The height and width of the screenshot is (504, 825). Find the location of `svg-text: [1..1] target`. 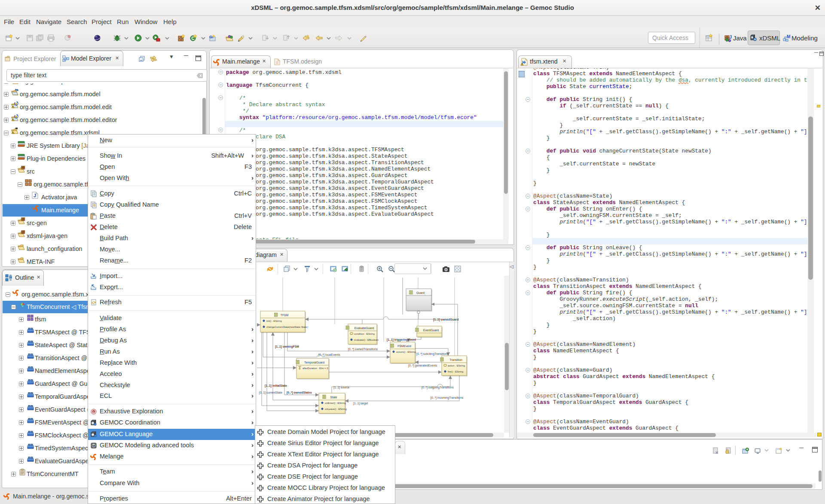

svg-text: [1..1] target is located at coordinates (361, 403).